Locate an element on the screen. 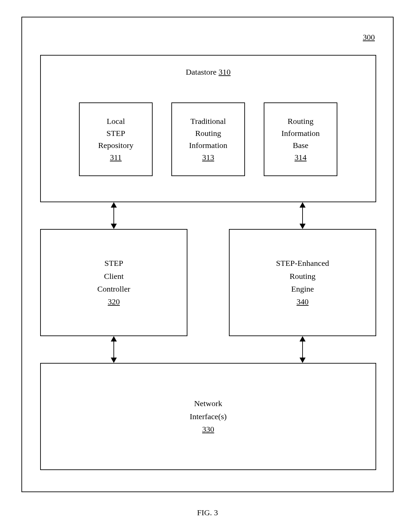 The height and width of the screenshot is (532, 415). box-line: Interface(s) is located at coordinates (208, 416).